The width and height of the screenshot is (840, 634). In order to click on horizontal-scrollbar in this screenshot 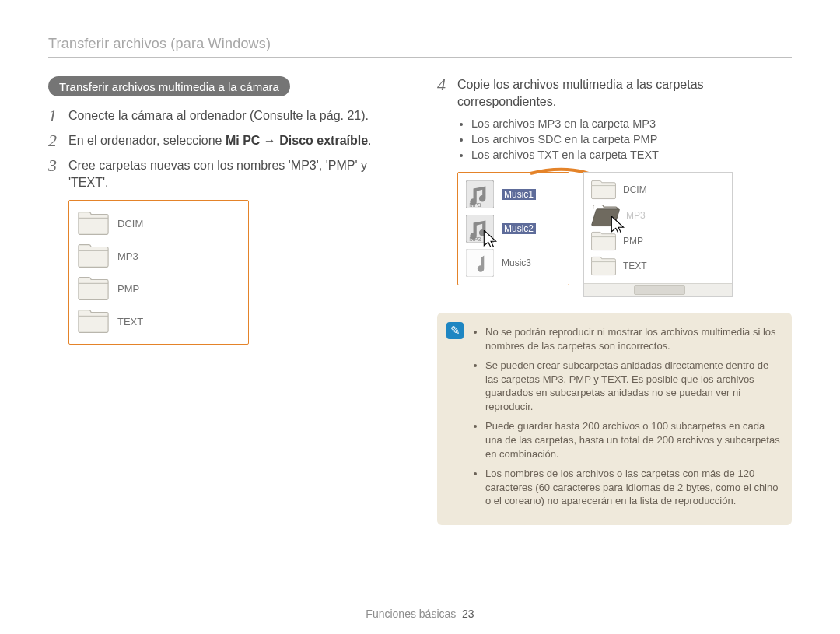, I will do `click(658, 289)`.